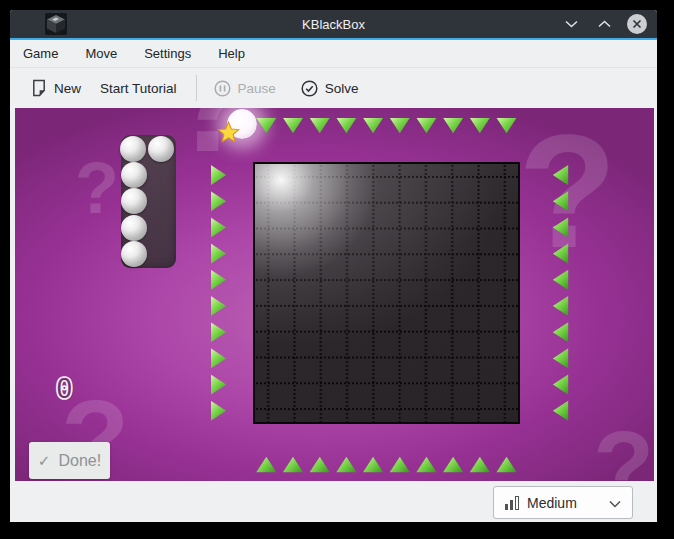 Image resolution: width=674 pixels, height=539 pixels. I want to click on window-controls, so click(604, 24).